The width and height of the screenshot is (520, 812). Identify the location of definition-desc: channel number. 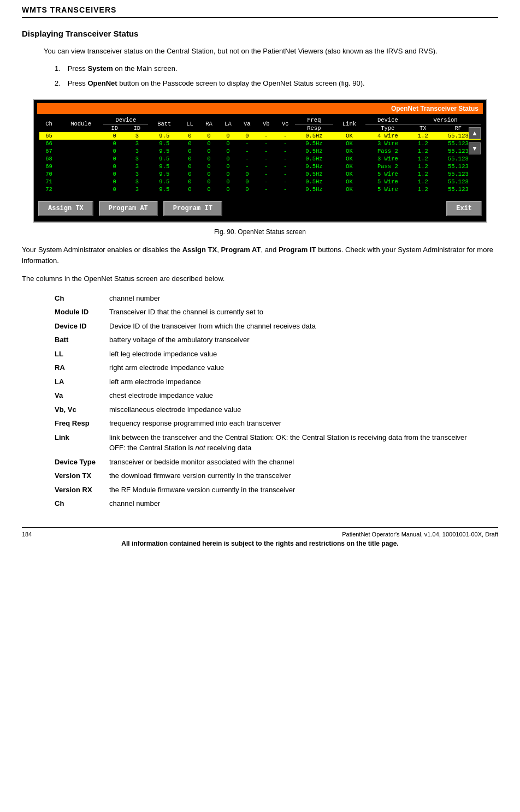
(298, 298).